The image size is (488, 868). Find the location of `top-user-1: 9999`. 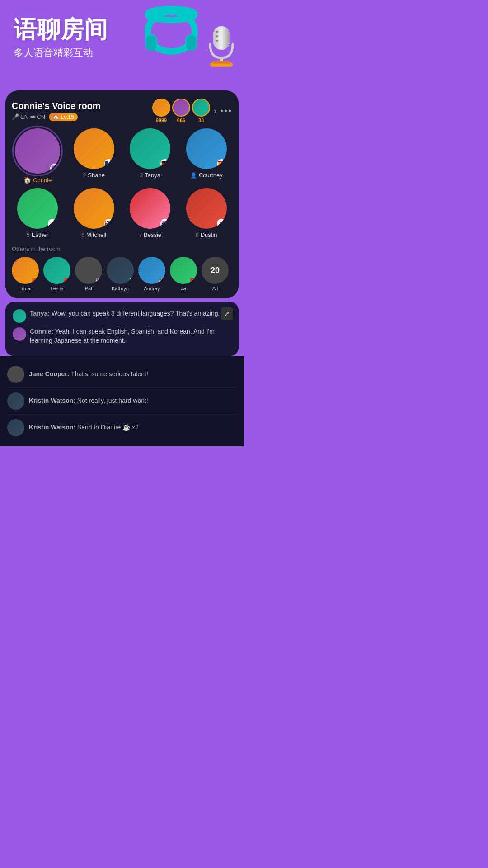

top-user-1: 9999 is located at coordinates (161, 111).